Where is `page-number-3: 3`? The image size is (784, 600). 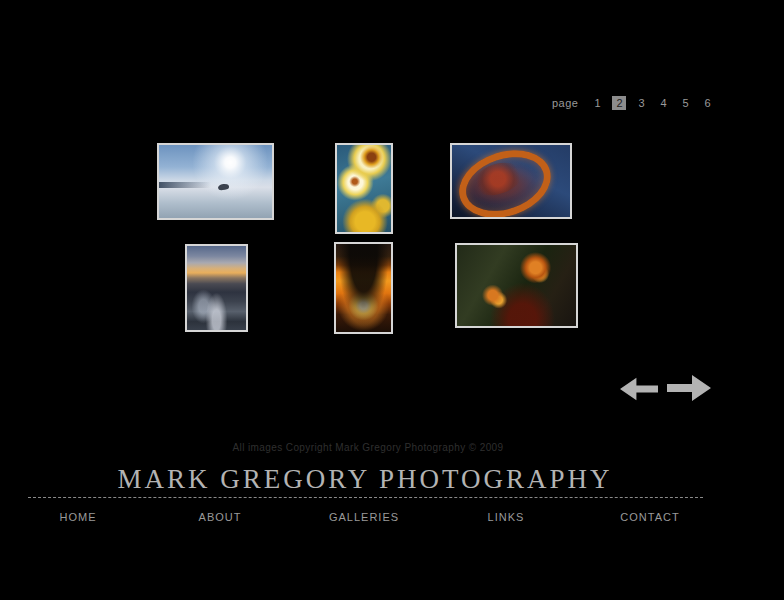
page-number-3: 3 is located at coordinates (641, 103).